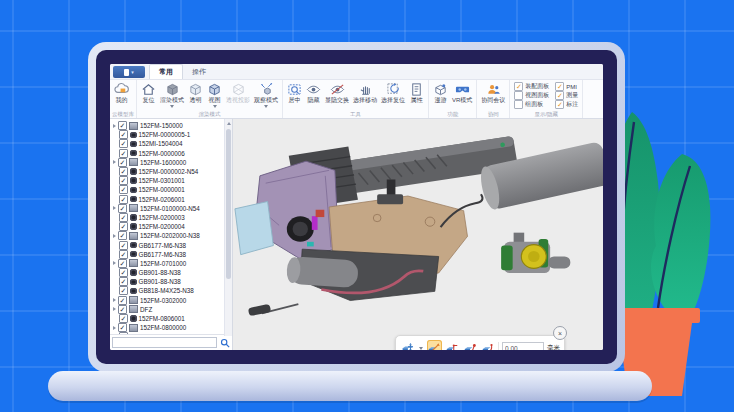 The image size is (734, 412). Describe the element at coordinates (171, 180) in the screenshot. I see `tree-item: ✓152FM-0301001` at that location.